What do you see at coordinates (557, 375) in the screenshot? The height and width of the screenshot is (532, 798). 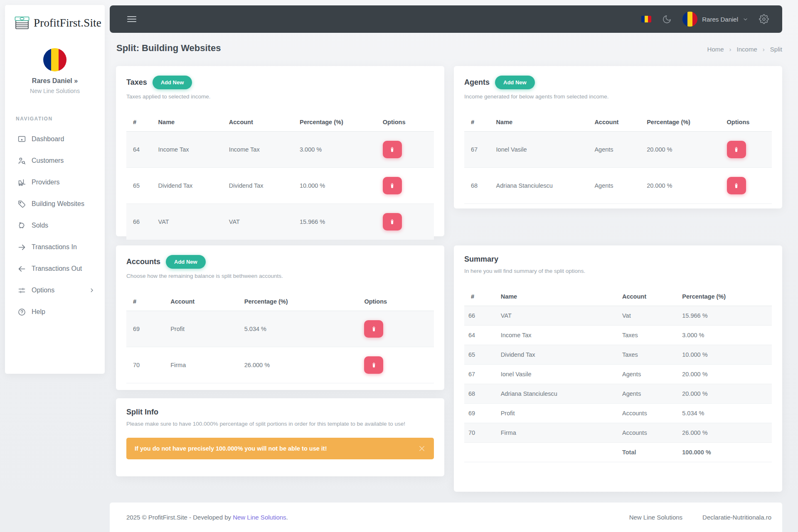 I see `table-cell: Ionel Vasile` at bounding box center [557, 375].